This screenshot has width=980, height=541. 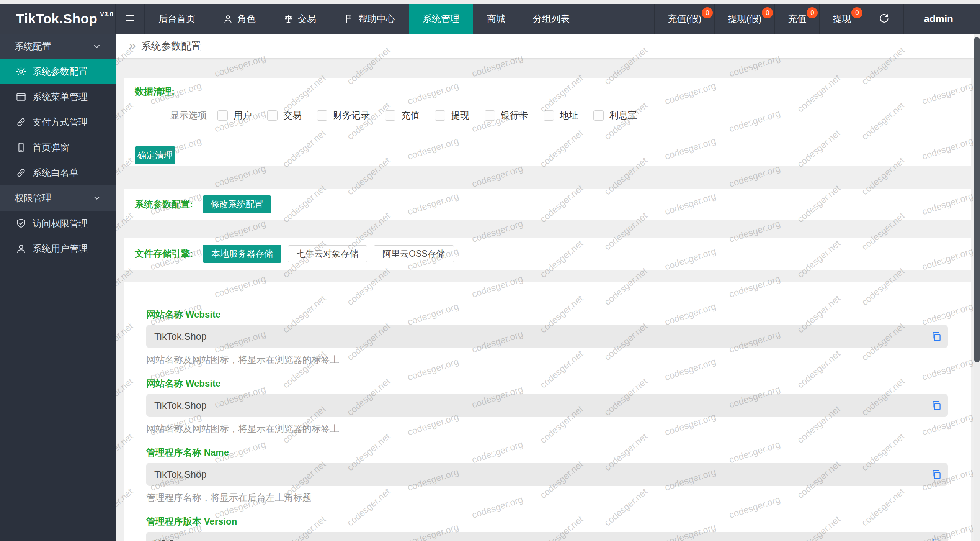 I want to click on scrollbar-thumb, so click(x=977, y=200).